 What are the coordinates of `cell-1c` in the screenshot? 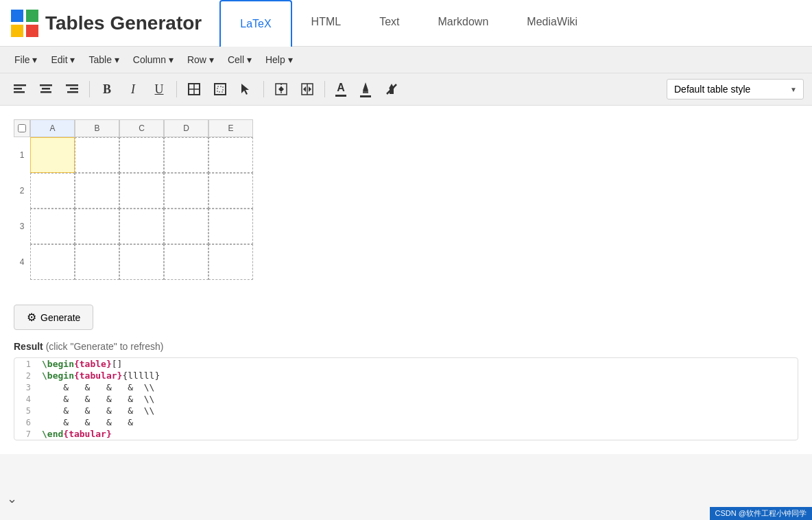 It's located at (141, 155).